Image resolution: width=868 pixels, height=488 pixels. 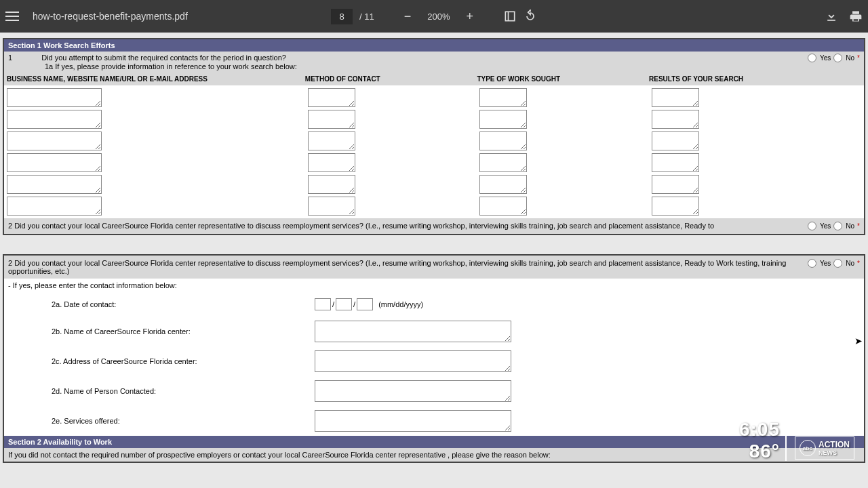 I want to click on date-yyyy, so click(x=365, y=304).